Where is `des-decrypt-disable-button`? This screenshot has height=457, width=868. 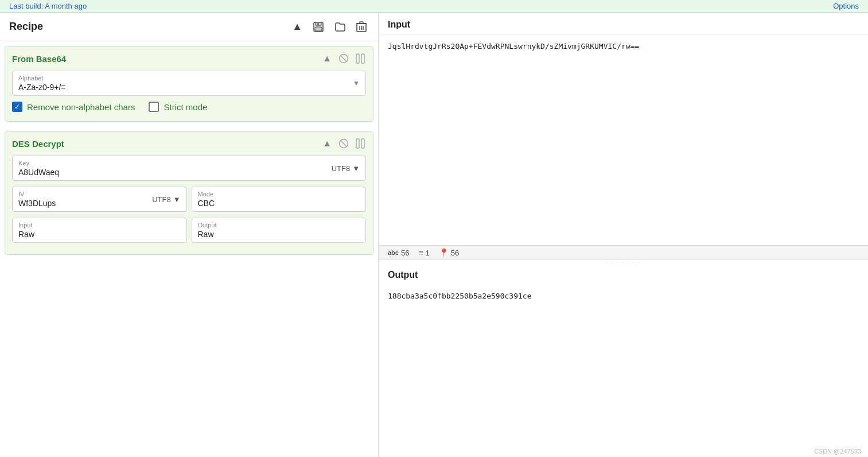 des-decrypt-disable-button is located at coordinates (344, 144).